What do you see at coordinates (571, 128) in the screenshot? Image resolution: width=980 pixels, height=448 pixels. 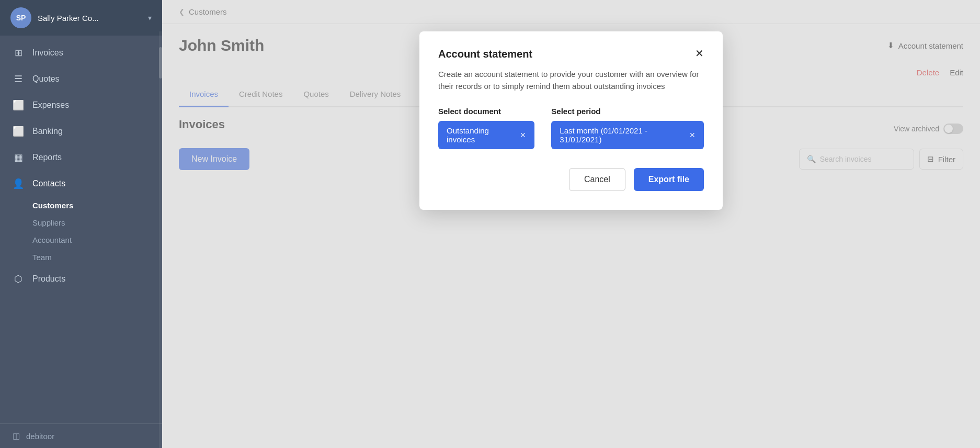 I see `modal-fields: Select document Outstanding invoices ✕ S…` at bounding box center [571, 128].